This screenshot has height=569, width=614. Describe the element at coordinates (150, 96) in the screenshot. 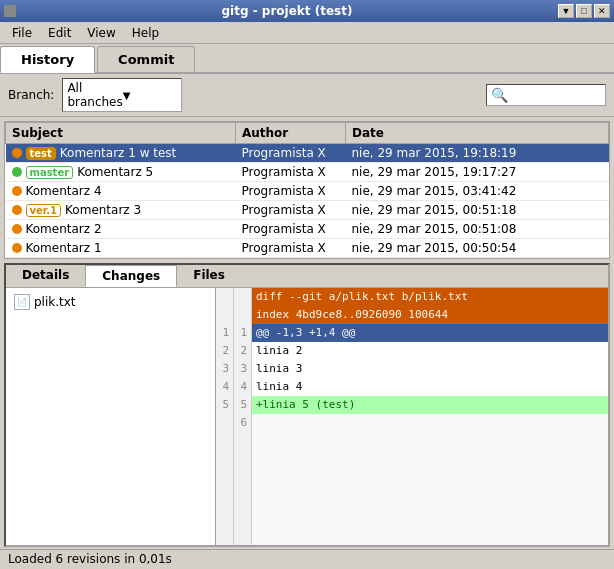

I see `branch-dropdown-arrow: ▼` at that location.